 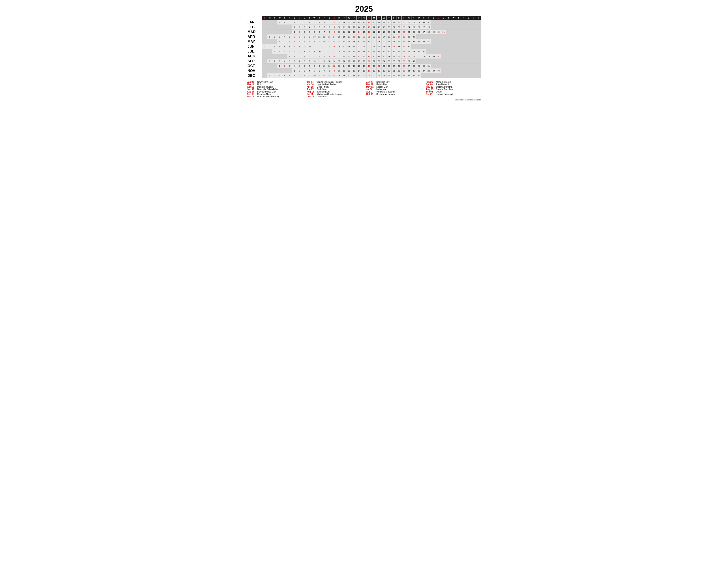 What do you see at coordinates (322, 89) in the screenshot?
I see `holiday-name: Rath Yatra` at bounding box center [322, 89].